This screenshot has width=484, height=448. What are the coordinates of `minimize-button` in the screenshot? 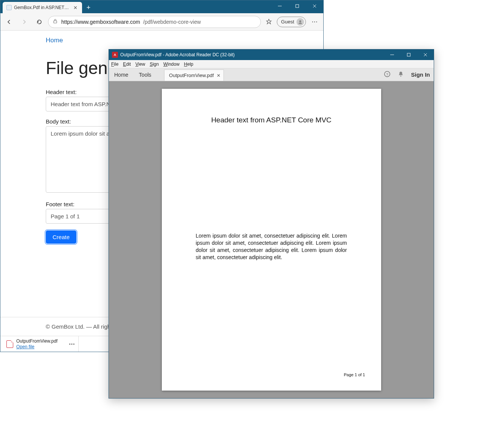 It's located at (280, 6).